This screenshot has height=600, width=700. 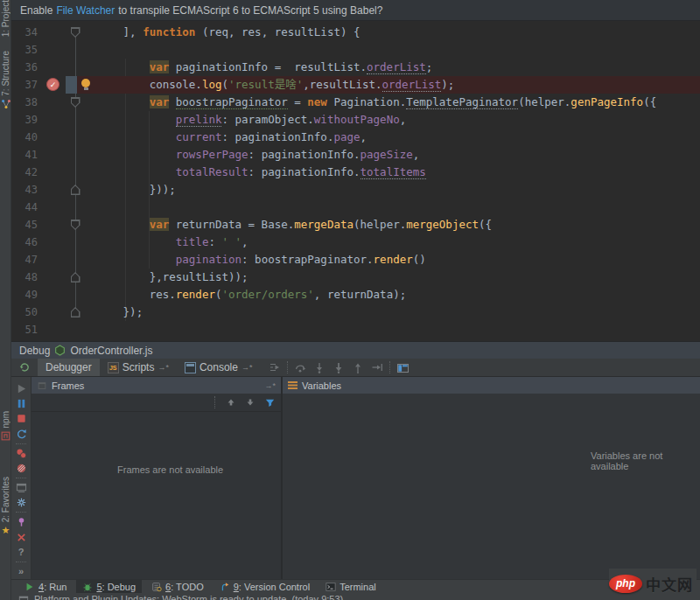 What do you see at coordinates (358, 367) in the screenshot?
I see `step-out-icon` at bounding box center [358, 367].